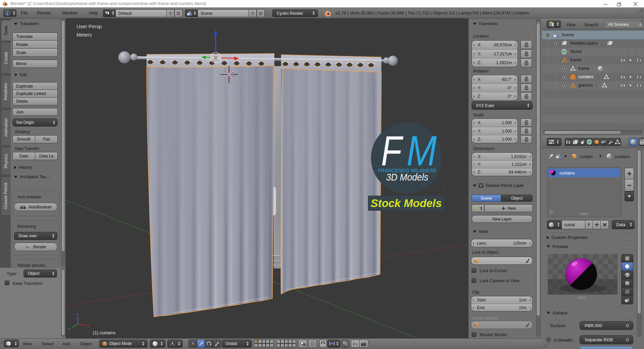 Image resolution: width=644 pixels, height=349 pixels. Describe the element at coordinates (69, 328) in the screenshot. I see `svg-text: y` at that location.